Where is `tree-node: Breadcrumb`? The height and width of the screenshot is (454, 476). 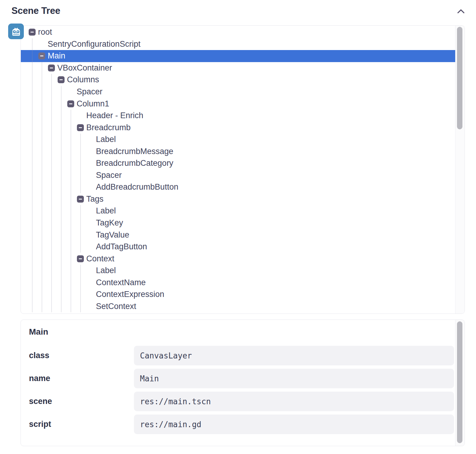
tree-node: Breadcrumb is located at coordinates (238, 128).